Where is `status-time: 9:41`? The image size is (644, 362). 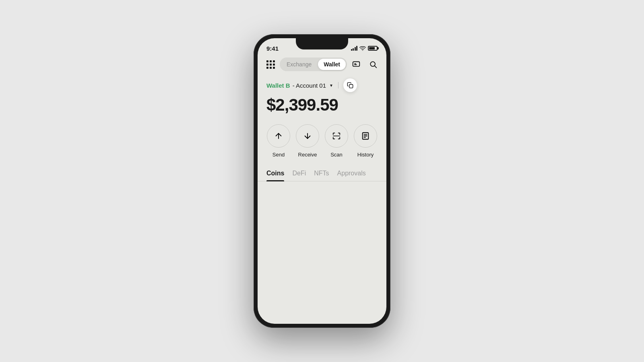
status-time: 9:41 is located at coordinates (272, 48).